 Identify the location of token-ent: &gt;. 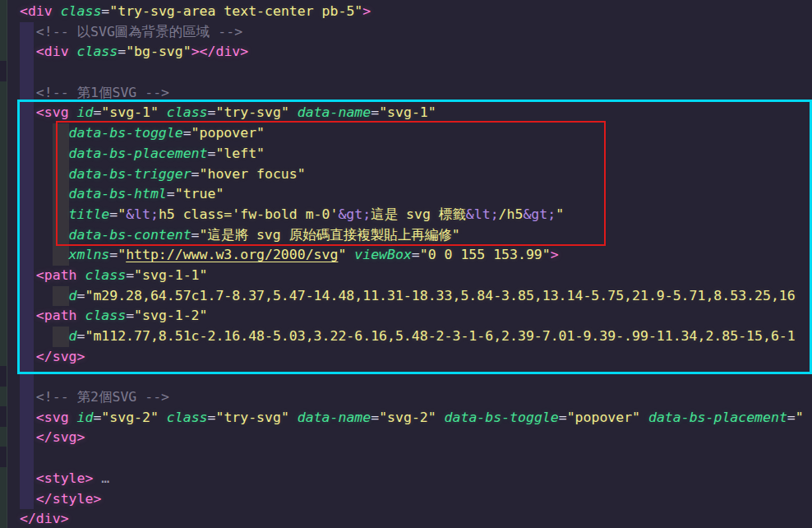
(354, 214).